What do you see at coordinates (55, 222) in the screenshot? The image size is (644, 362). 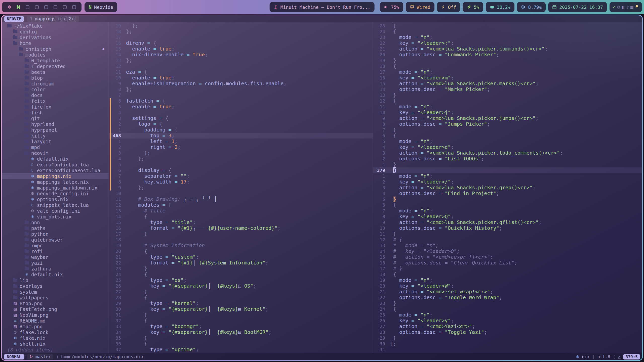 I see `tree-folder: nnn` at bounding box center [55, 222].